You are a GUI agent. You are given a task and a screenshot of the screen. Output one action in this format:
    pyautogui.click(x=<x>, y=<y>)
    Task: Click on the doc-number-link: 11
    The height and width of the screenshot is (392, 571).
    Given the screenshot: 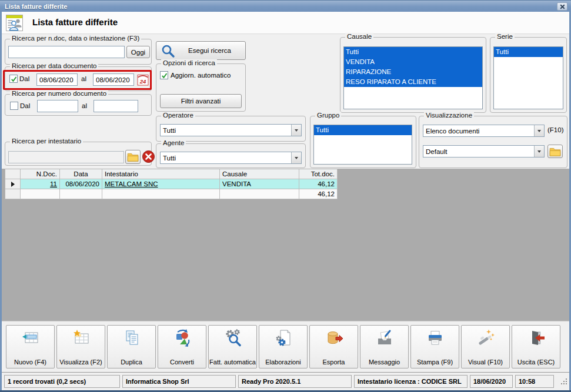 What is the action you would take?
    pyautogui.click(x=40, y=185)
    